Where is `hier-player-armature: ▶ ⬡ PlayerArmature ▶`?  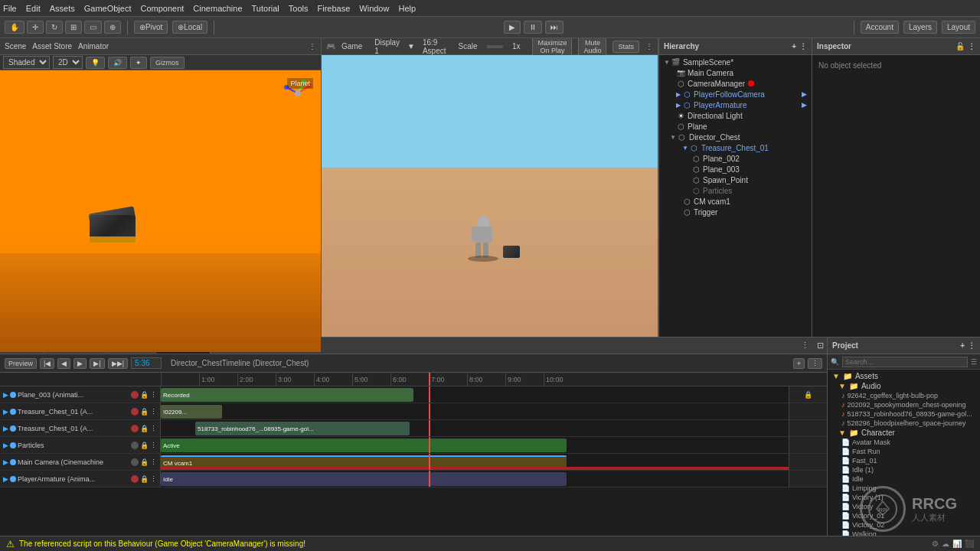 hier-player-armature: ▶ ⬡ PlayerArmature ▶ is located at coordinates (735, 105).